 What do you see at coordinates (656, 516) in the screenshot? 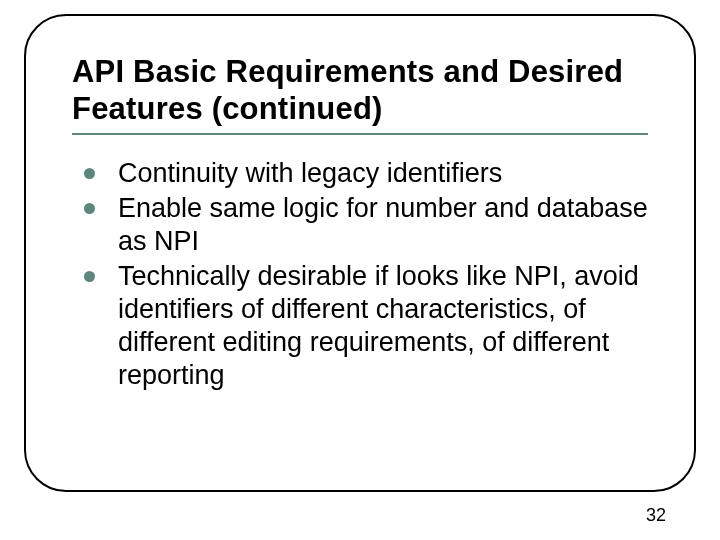
I see `page-number: 32` at bounding box center [656, 516].